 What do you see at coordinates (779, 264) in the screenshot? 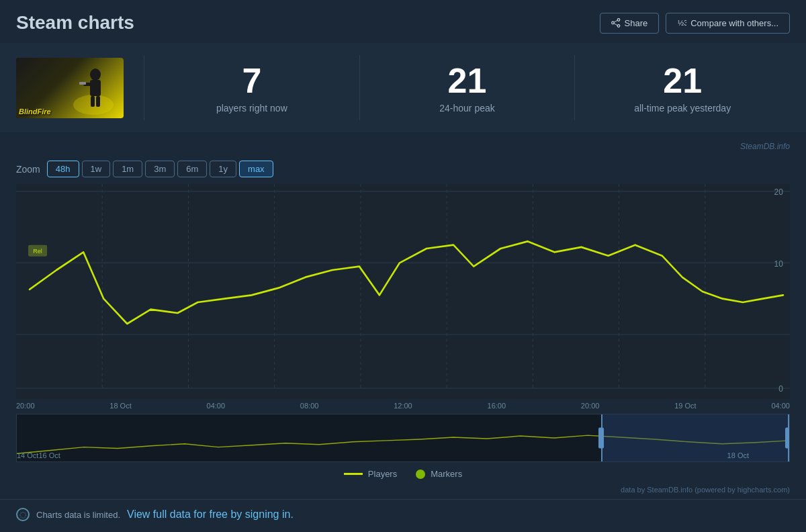
I see `svg-text: 10` at bounding box center [779, 264].